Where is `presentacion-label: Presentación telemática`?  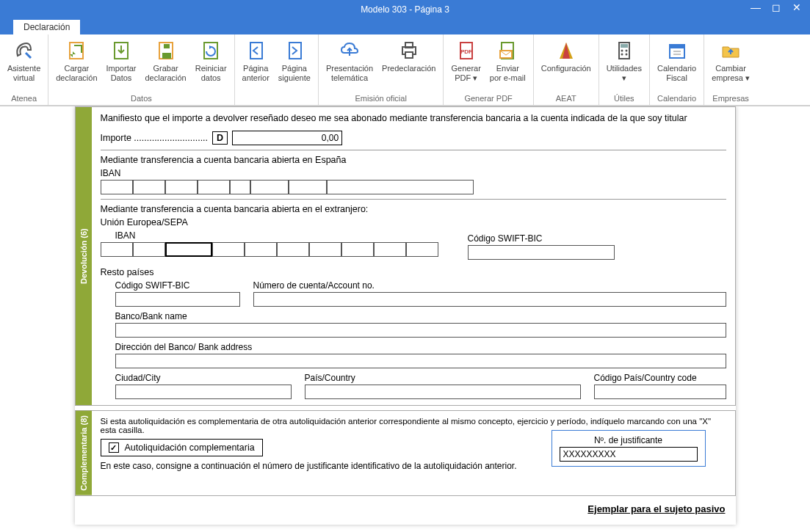
presentacion-label: Presentación telemática is located at coordinates (350, 73).